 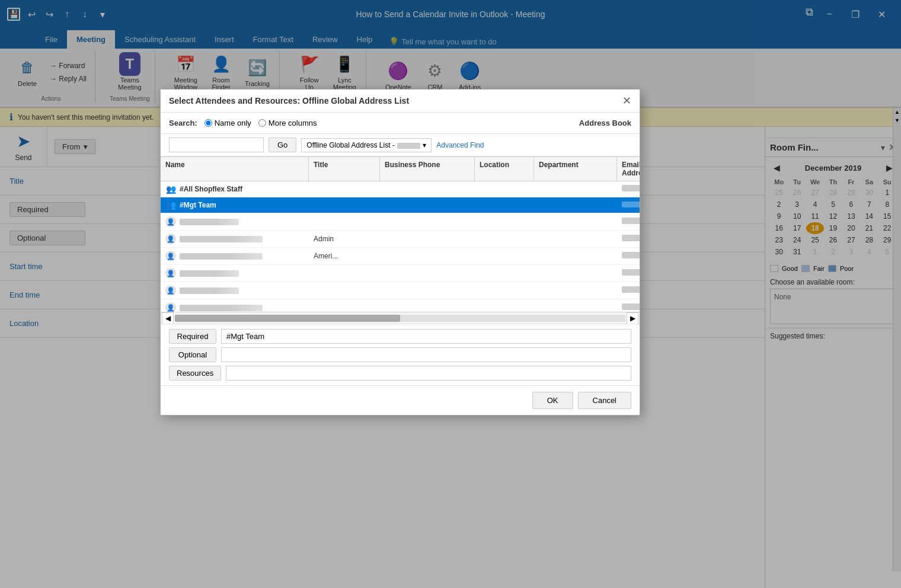 What do you see at coordinates (168, 318) in the screenshot?
I see `hscroll-left-btn: ◀` at bounding box center [168, 318].